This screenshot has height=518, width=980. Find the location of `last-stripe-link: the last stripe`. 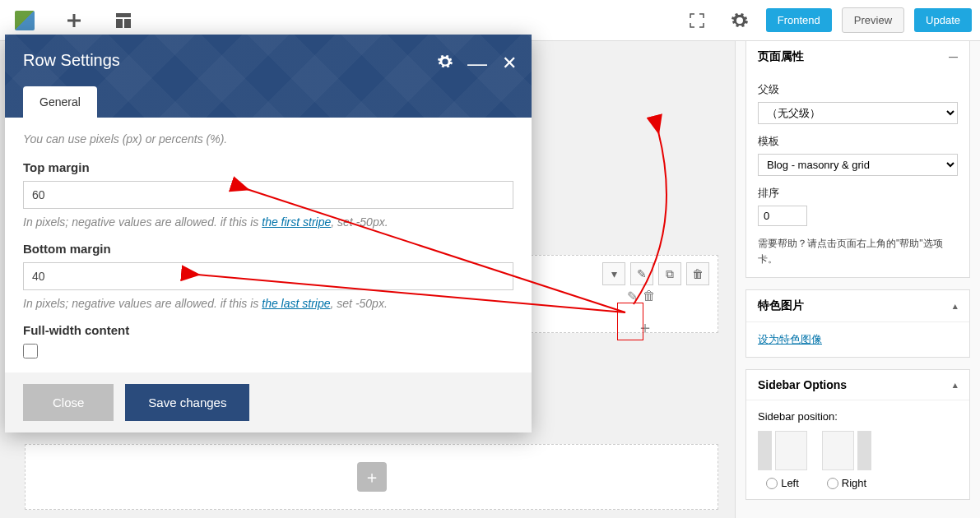

last-stripe-link: the last stripe is located at coordinates (296, 303).